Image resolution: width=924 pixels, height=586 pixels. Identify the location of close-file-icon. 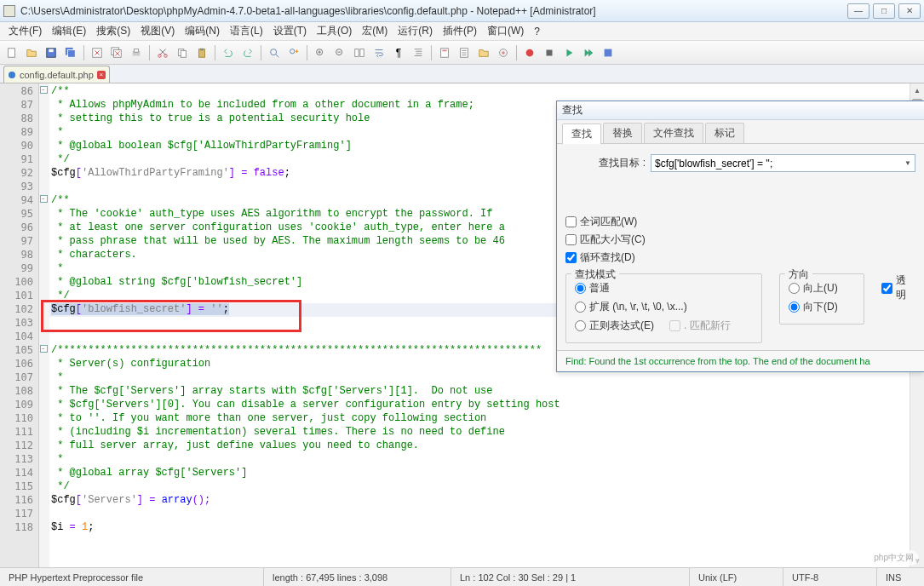
(97, 53).